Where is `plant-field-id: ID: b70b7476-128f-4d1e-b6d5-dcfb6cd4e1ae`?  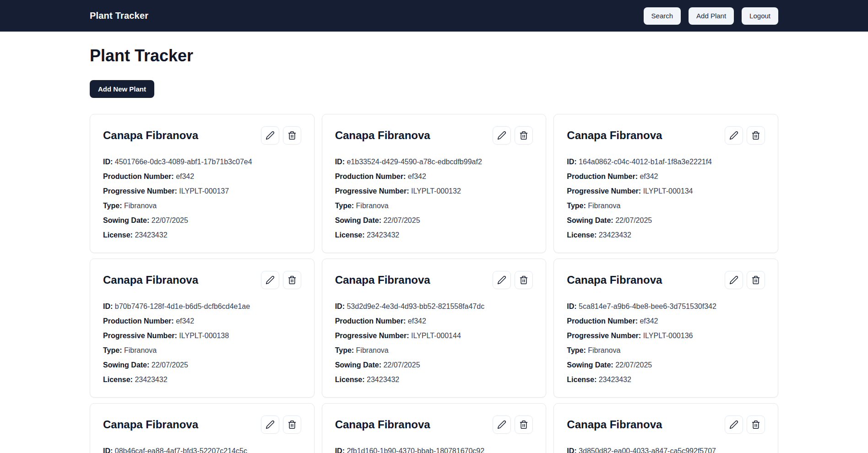
plant-field-id: ID: b70b7476-128f-4d1e-b6d5-dcfb6cd4e1ae is located at coordinates (202, 307).